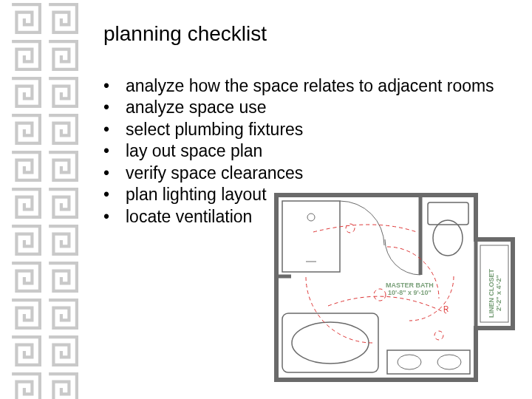 The image size is (532, 399). Describe the element at coordinates (44, 200) in the screenshot. I see `greek-key-sidebar: (function(){ const sb = document.current…` at that location.